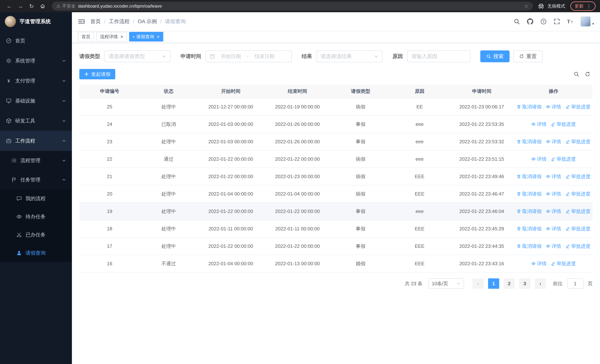 The width and height of the screenshot is (600, 364). Describe the element at coordinates (119, 21) in the screenshot. I see `breadcrumb-item: 工作流程` at that location.